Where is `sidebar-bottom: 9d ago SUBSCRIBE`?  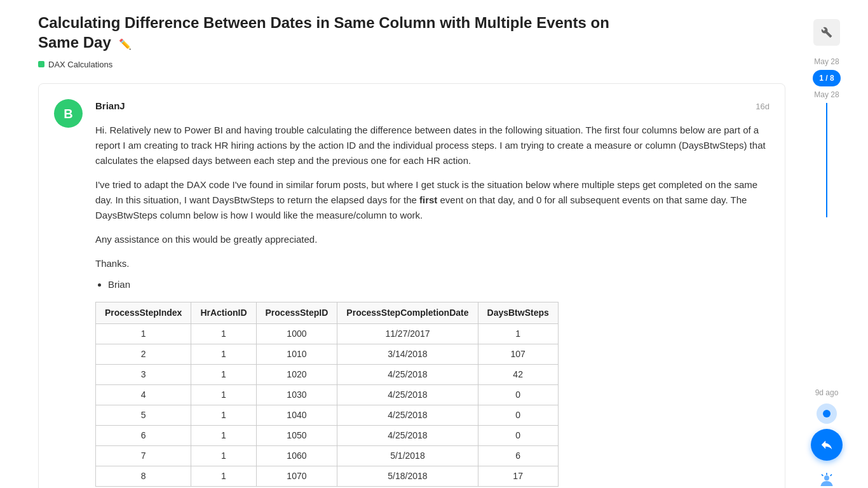
sidebar-bottom: 9d ago SUBSCRIBE is located at coordinates (827, 431).